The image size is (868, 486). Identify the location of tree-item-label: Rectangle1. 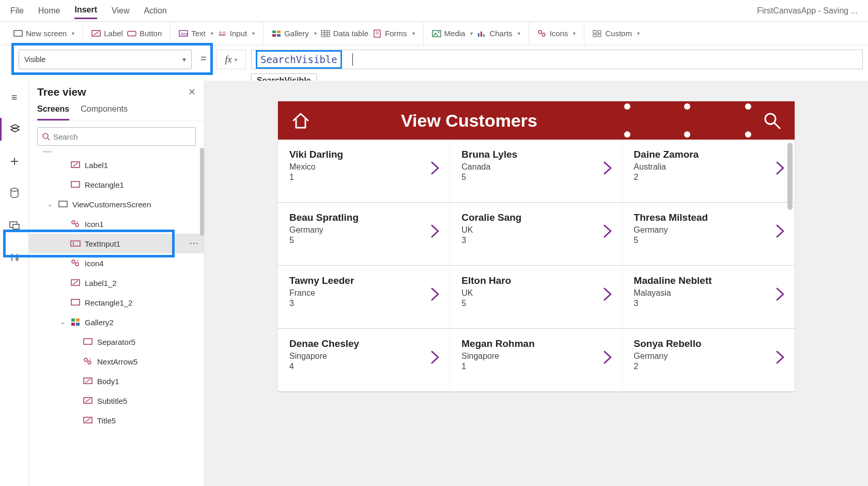
(104, 185).